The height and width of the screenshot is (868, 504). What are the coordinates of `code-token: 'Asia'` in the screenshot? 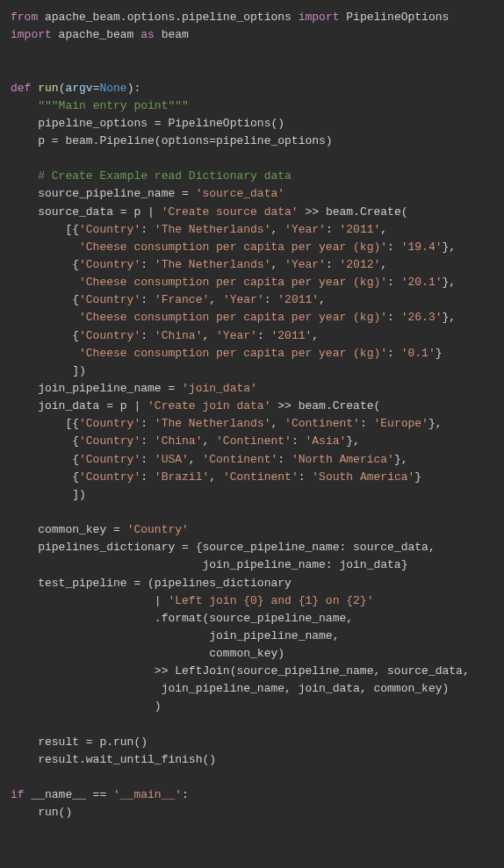 It's located at (327, 441).